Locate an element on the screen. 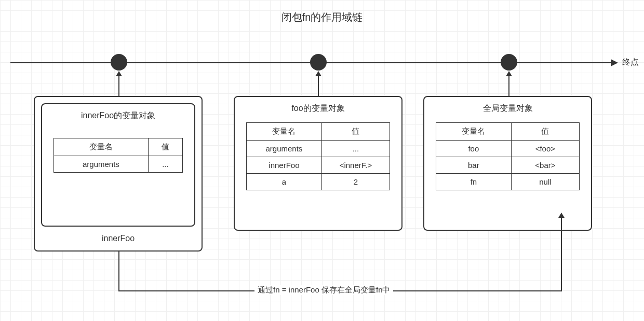  node-innerfoo is located at coordinates (119, 62).